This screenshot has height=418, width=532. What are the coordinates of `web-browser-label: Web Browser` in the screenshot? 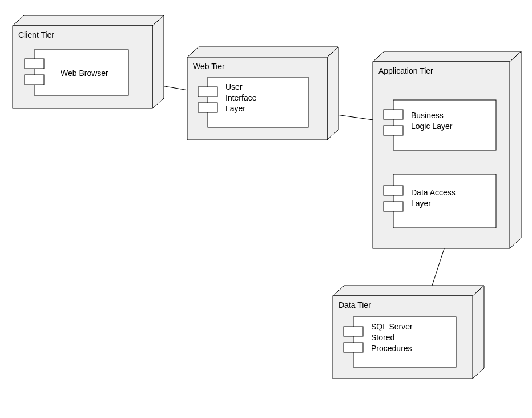 It's located at (84, 73).